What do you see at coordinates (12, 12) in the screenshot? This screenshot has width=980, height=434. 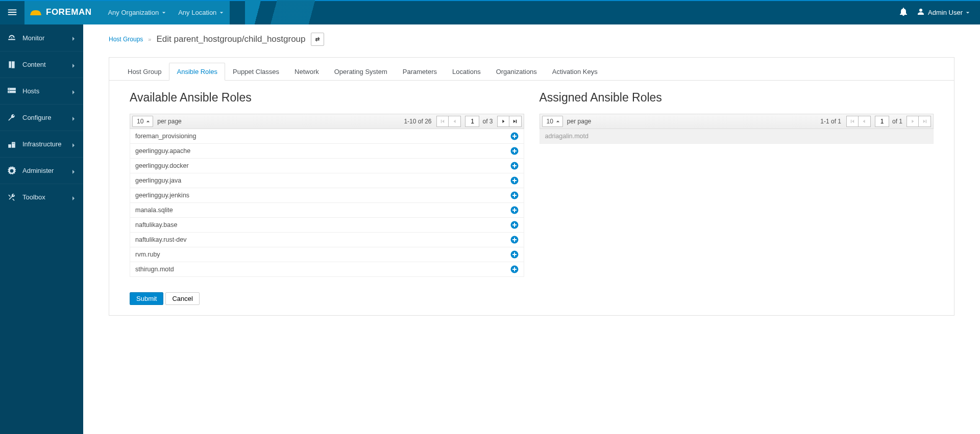 I see `menu-toggle-button` at bounding box center [12, 12].